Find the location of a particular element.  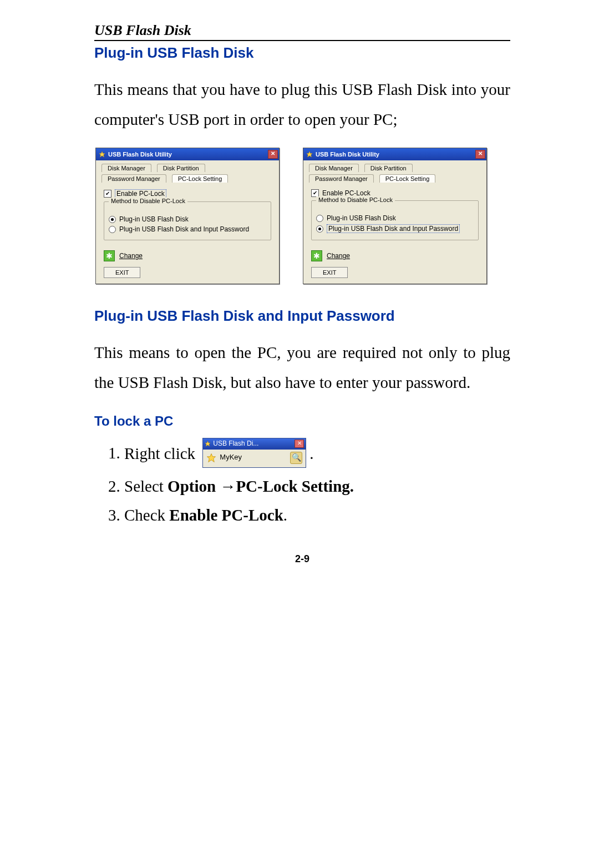

arrow-icon: → is located at coordinates (227, 486).